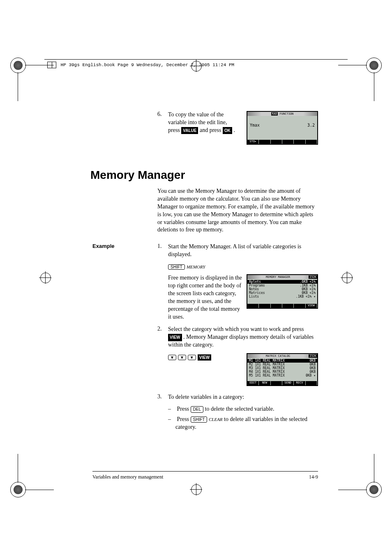  What do you see at coordinates (311, 125) in the screenshot?
I see `screen-ymax-value: 3.2` at bounding box center [311, 125].